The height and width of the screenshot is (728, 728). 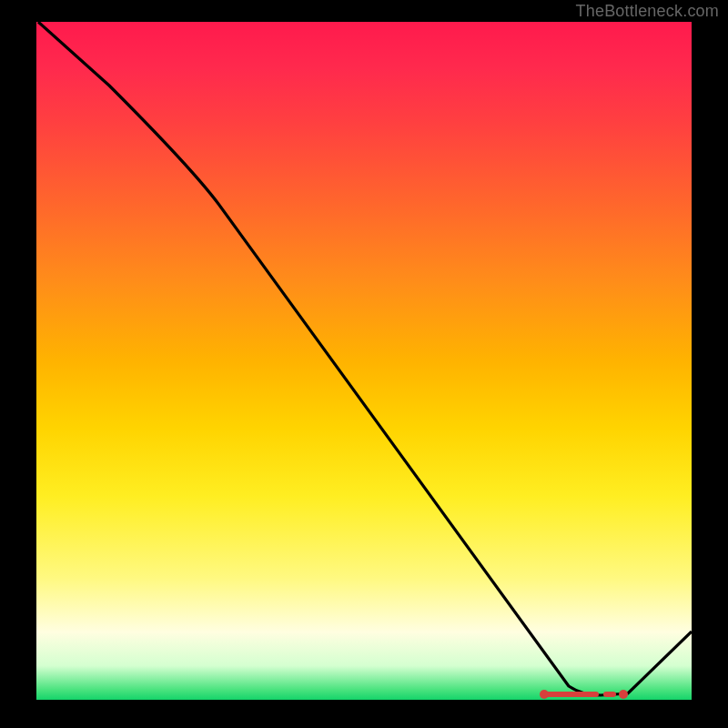 What do you see at coordinates (610, 694) in the screenshot?
I see `optimal-range-gap` at bounding box center [610, 694].